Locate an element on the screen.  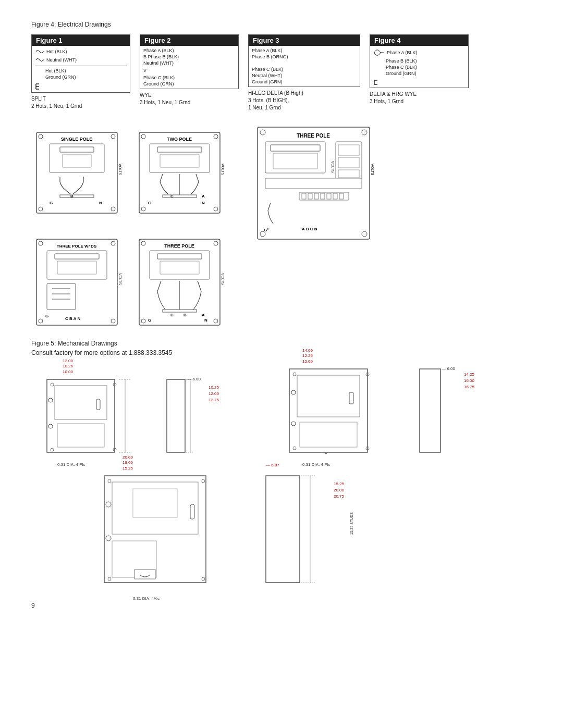
fig1-content: Hot (BLK) Neutral (WHT) Hot (BLK) Ground… is located at coordinates (81, 69).